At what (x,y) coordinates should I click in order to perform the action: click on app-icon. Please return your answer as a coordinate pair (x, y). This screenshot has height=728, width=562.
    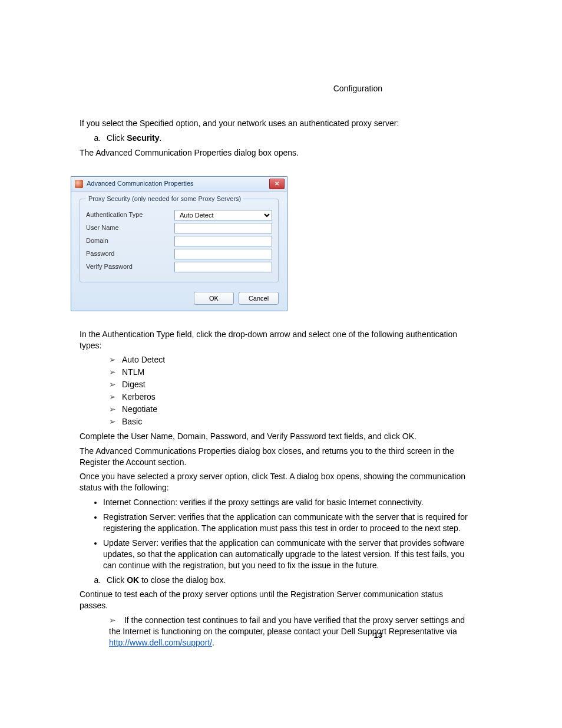
    Looking at the image, I should click on (79, 184).